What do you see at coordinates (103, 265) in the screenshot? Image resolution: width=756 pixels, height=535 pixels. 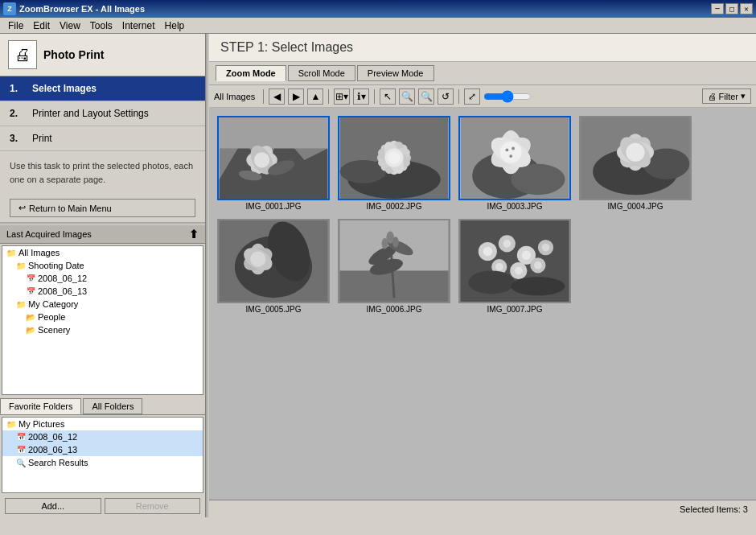 I see `tree-item-shooting-date: 📁 Shooting Date` at bounding box center [103, 265].